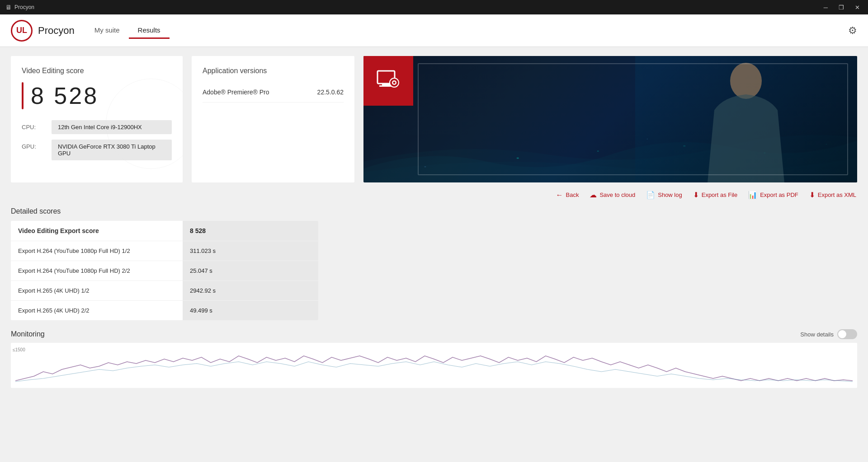 Image resolution: width=868 pixels, height=462 pixels. What do you see at coordinates (618, 195) in the screenshot?
I see `save-to-cloud-label: Save to cloud` at bounding box center [618, 195].